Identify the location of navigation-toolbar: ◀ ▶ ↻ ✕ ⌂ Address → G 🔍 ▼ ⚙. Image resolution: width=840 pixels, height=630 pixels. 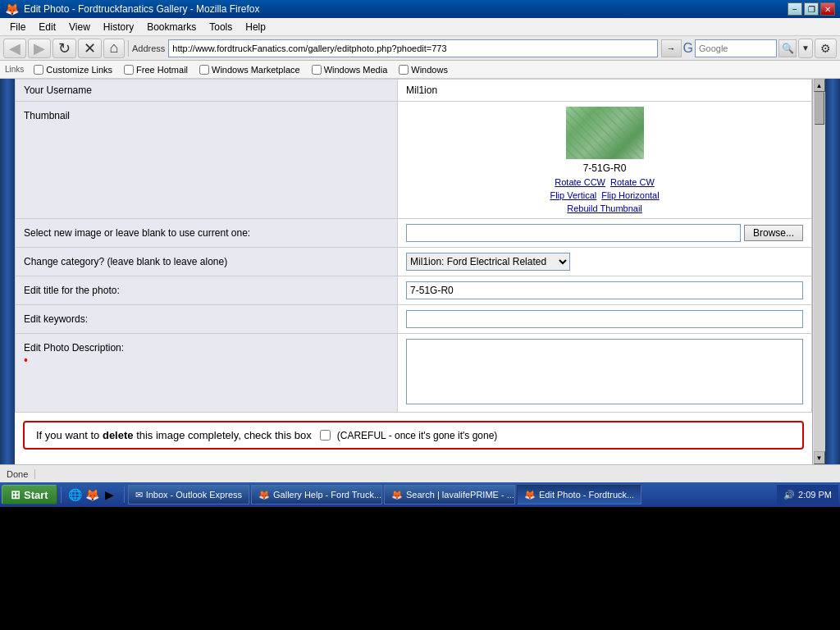
(420, 48).